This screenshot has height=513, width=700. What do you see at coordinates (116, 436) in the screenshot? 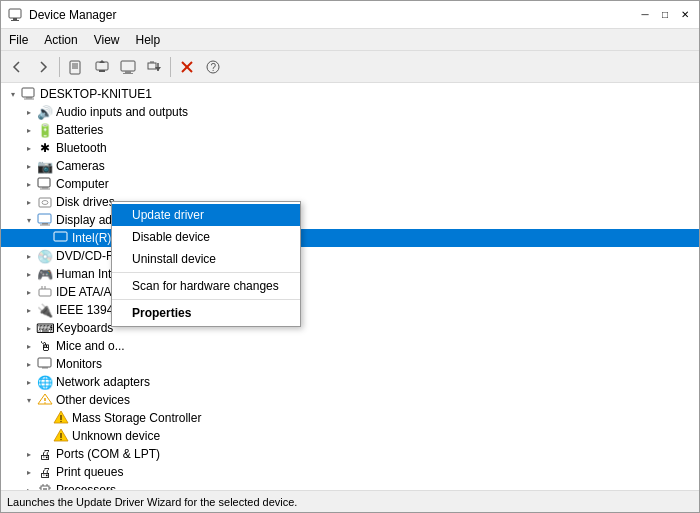
I see `unknown-label: Unknown device` at bounding box center [116, 436].